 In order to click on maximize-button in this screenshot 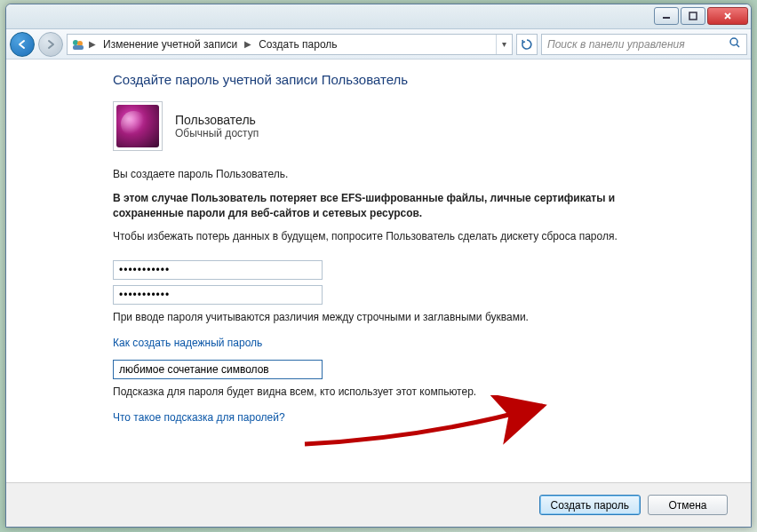, I will do `click(693, 16)`.